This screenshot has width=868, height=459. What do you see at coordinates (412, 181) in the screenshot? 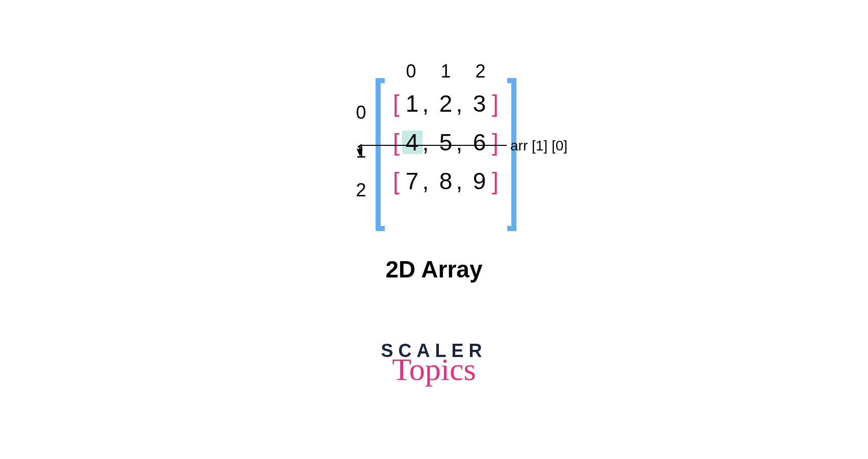
I see `cell-2-0: 7` at bounding box center [412, 181].